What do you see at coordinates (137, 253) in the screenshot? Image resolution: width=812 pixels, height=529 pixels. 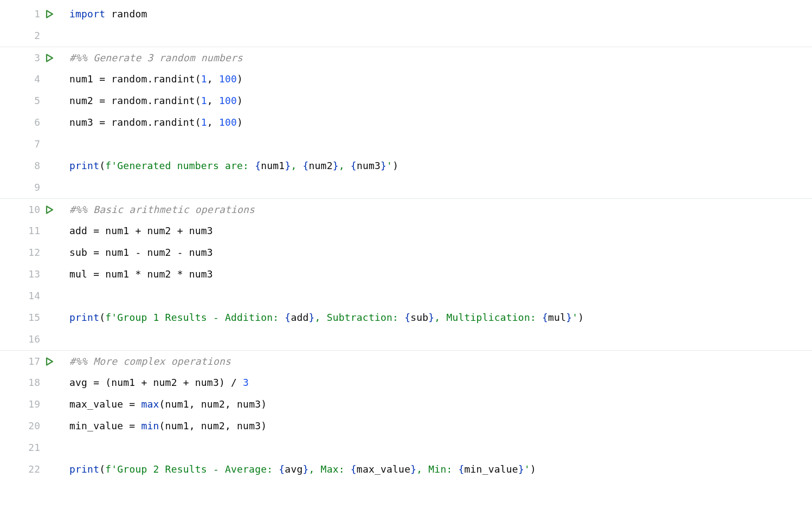 I see `code-content: sub = num1 - num2 - num3` at bounding box center [137, 253].